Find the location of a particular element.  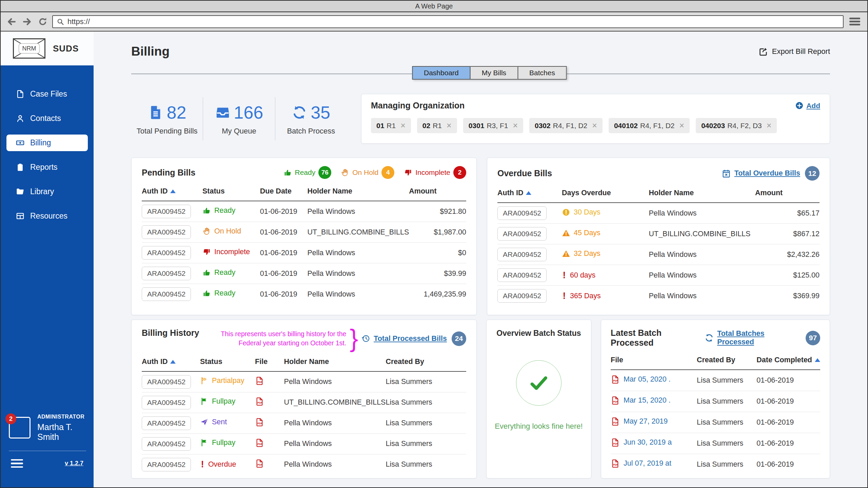

sidebar: NRM SUDS Case Files Contacts Billing is located at coordinates (47, 260).